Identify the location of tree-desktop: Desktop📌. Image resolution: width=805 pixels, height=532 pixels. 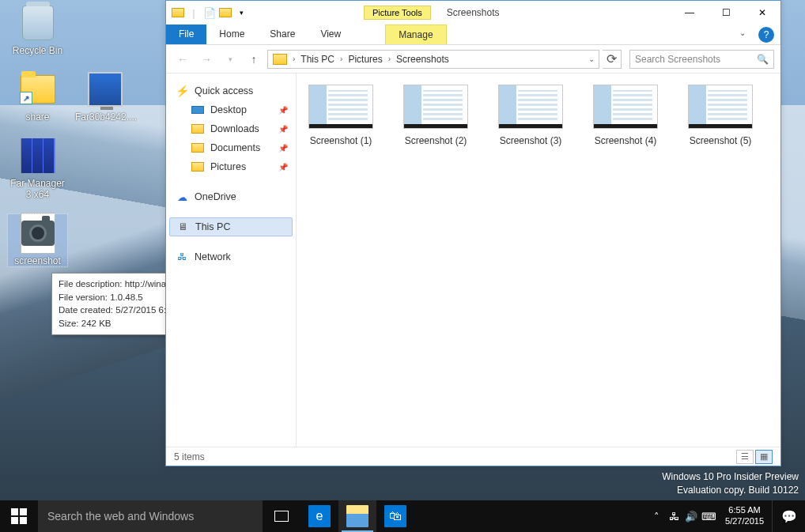
(231, 110).